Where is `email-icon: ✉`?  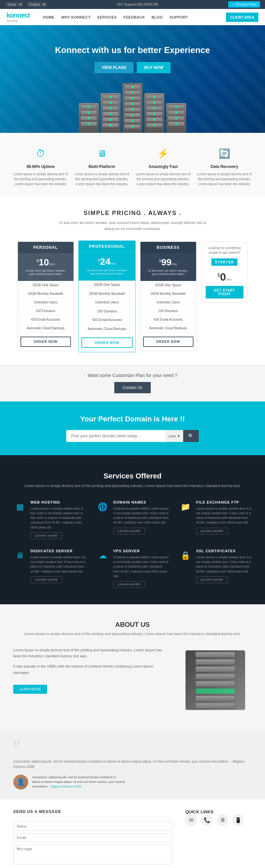 email-icon: ✉ is located at coordinates (191, 820).